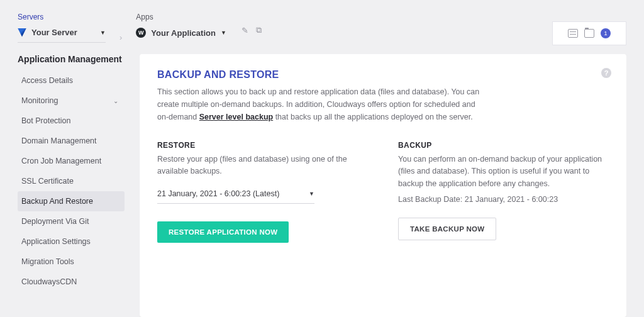 The height and width of the screenshot is (317, 644). I want to click on sidebar-item-label: SSL Certificate, so click(48, 181).